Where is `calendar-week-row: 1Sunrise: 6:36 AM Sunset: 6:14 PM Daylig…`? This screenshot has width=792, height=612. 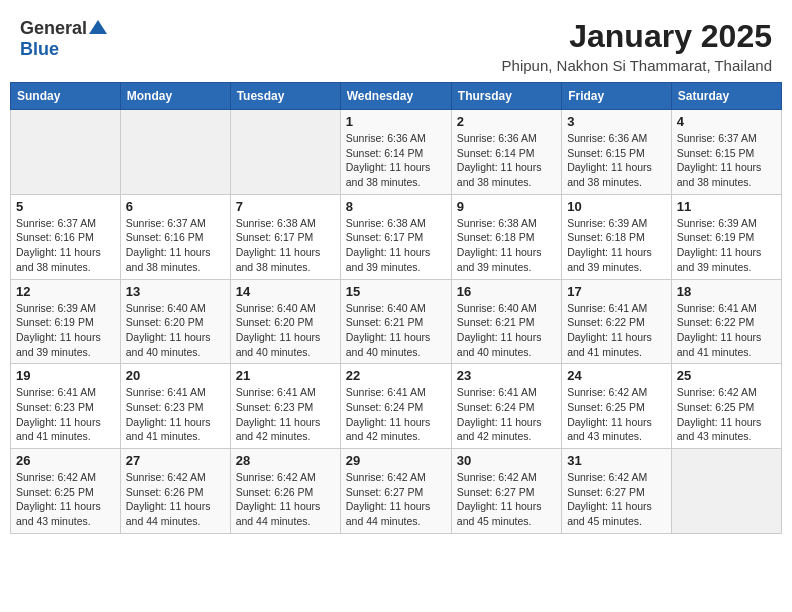 calendar-week-row: 1Sunrise: 6:36 AM Sunset: 6:14 PM Daylig… is located at coordinates (396, 152).